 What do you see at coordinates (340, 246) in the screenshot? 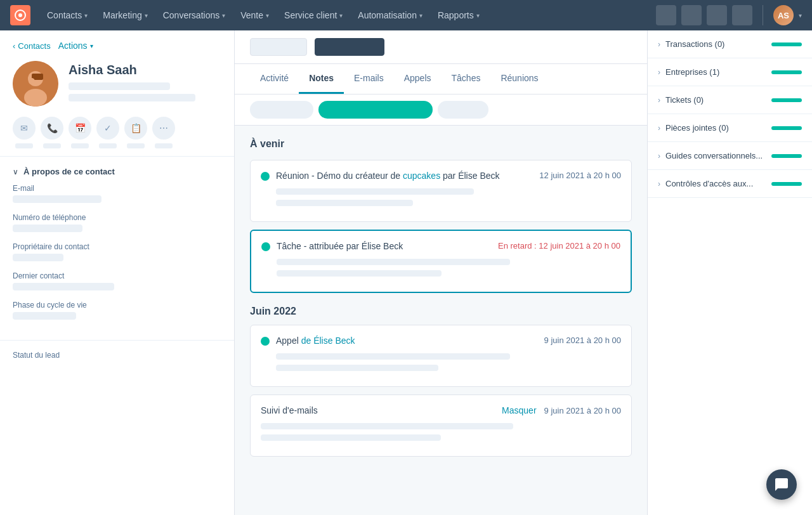
I see `tache-title: Tâche - attribuée par Élise Beck` at bounding box center [340, 246].